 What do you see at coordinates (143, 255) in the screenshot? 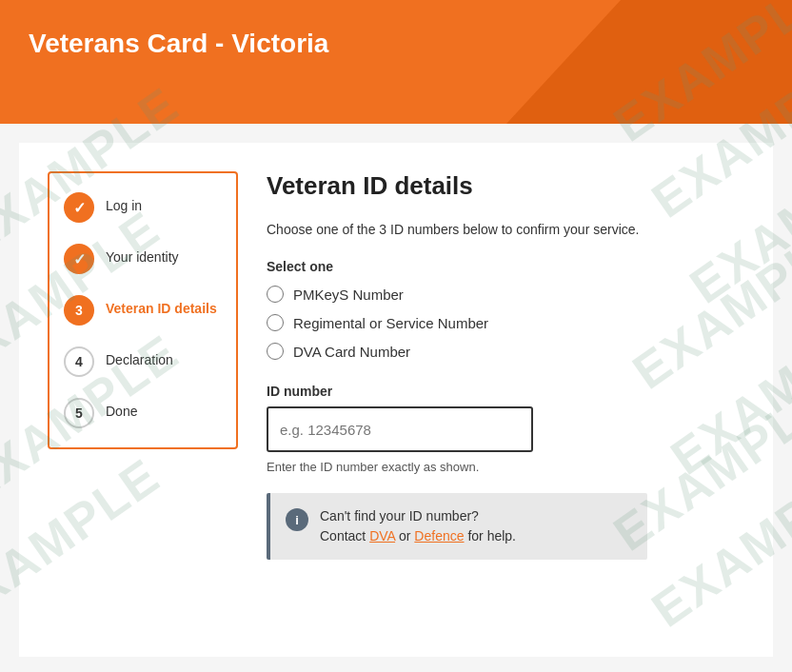
I see `step-2-label: Your identity` at bounding box center [143, 255].